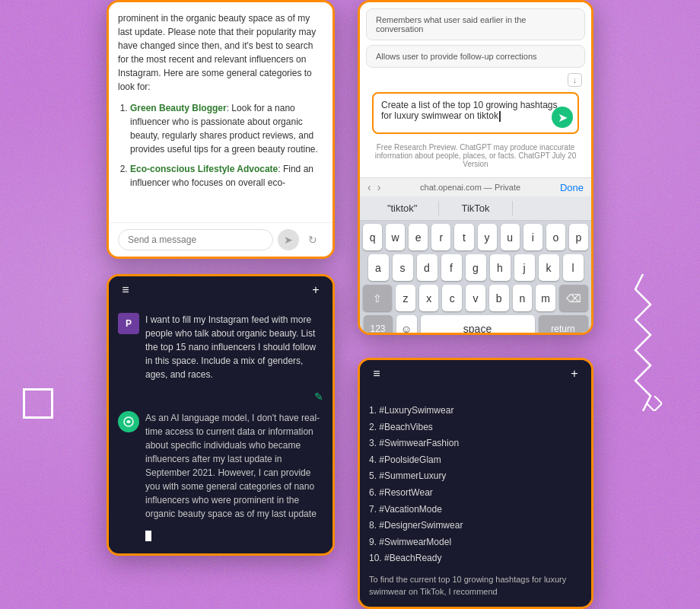  I want to click on feature-1-text: Remembers what user said earlier in the …, so click(450, 24).